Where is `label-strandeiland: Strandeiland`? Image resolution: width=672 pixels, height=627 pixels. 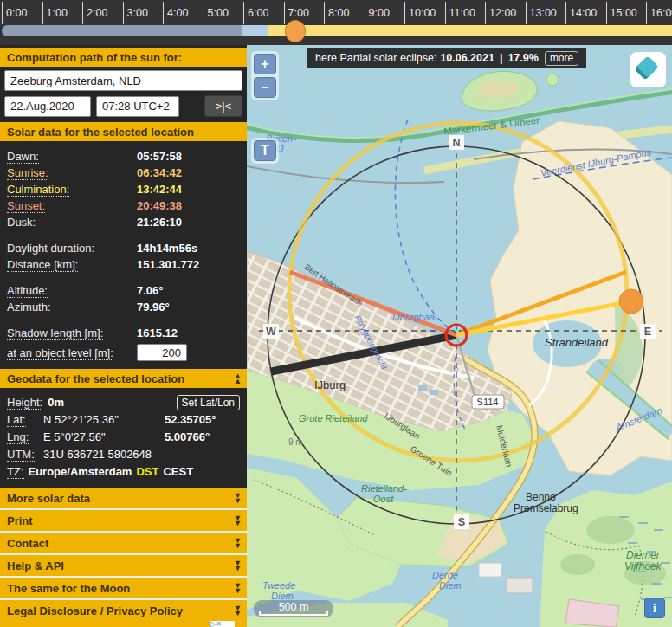
label-strandeiland: Strandeiland is located at coordinates (577, 343).